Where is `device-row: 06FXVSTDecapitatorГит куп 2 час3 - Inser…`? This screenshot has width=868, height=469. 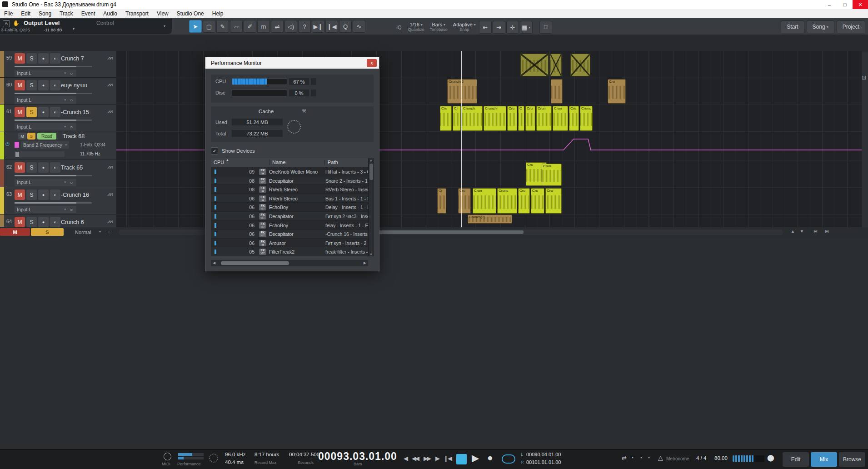 device-row: 06FXVSTDecapitatorГит куп 2 час3 - Inser… is located at coordinates (292, 216).